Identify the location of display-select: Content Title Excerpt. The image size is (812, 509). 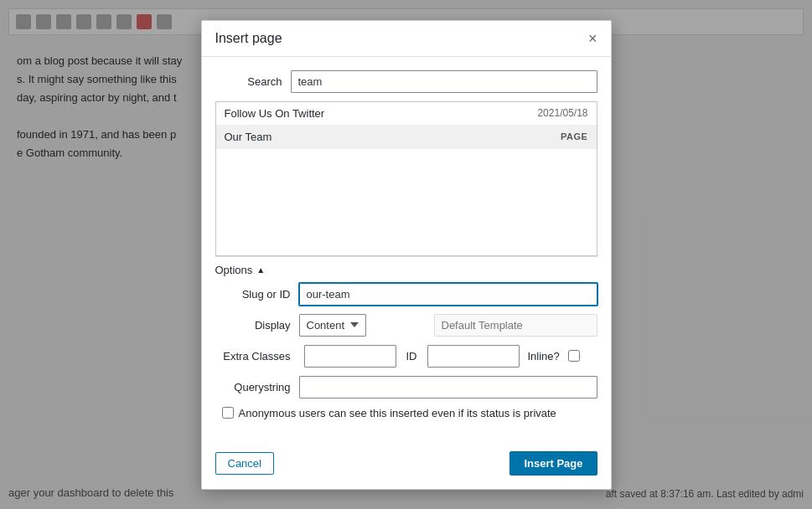
(333, 325).